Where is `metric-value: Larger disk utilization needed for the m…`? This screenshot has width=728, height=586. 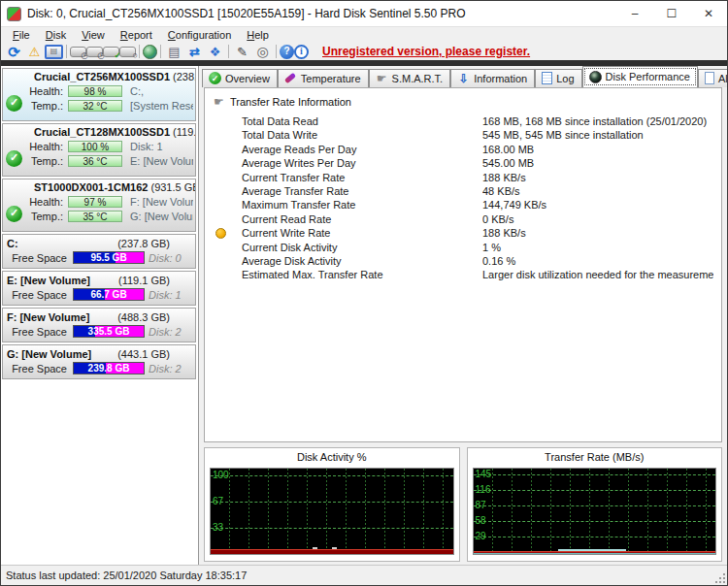
metric-value: Larger disk utilization needed for the m… is located at coordinates (598, 275).